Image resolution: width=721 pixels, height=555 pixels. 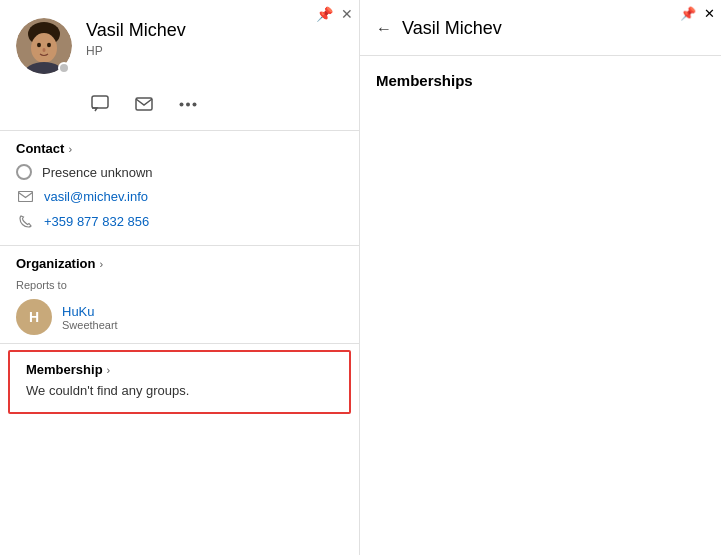 I want to click on membership-title: Membership, so click(x=64, y=370).